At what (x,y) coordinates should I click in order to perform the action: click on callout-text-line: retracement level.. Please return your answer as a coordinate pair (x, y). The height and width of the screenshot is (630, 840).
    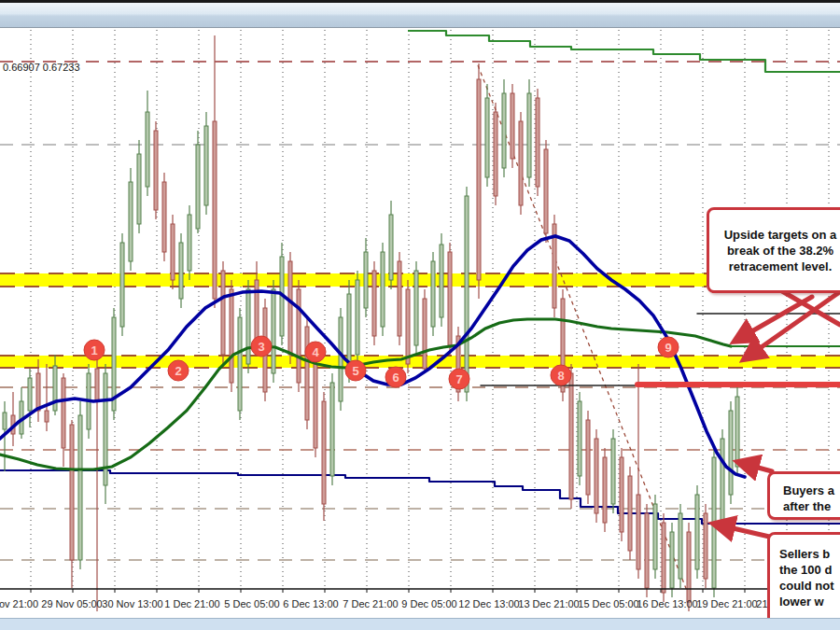
    Looking at the image, I should click on (777, 267).